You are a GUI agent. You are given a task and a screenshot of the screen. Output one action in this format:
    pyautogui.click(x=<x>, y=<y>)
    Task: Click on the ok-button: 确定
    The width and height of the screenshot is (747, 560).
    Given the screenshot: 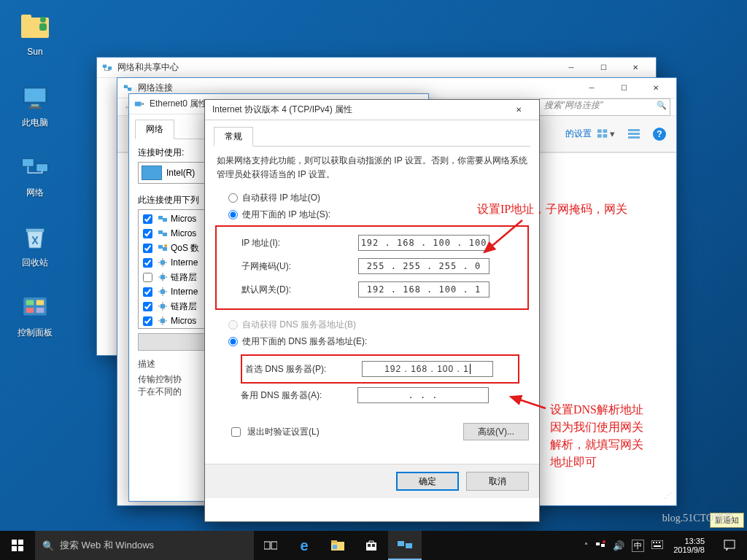 What is the action you would take?
    pyautogui.click(x=427, y=481)
    